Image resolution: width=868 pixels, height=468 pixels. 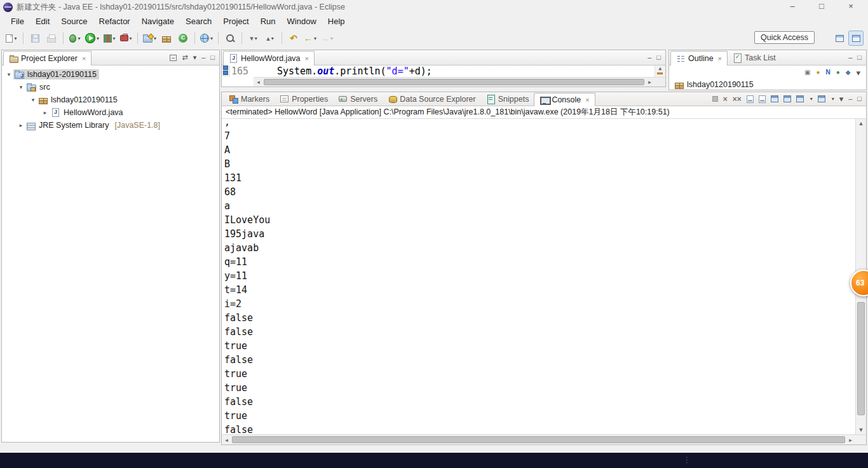 What do you see at coordinates (337, 22) in the screenshot?
I see `menu-help: Help` at bounding box center [337, 22].